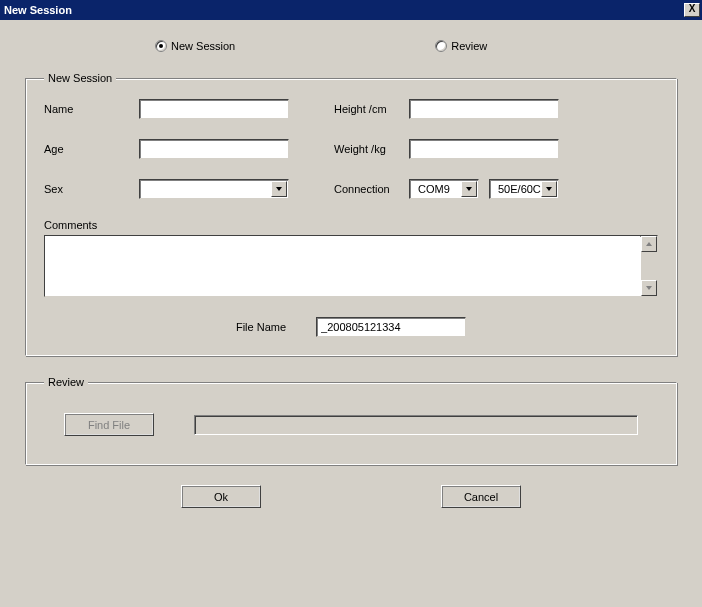 This screenshot has width=702, height=607. Describe the element at coordinates (416, 425) in the screenshot. I see `review-path-display` at that location.